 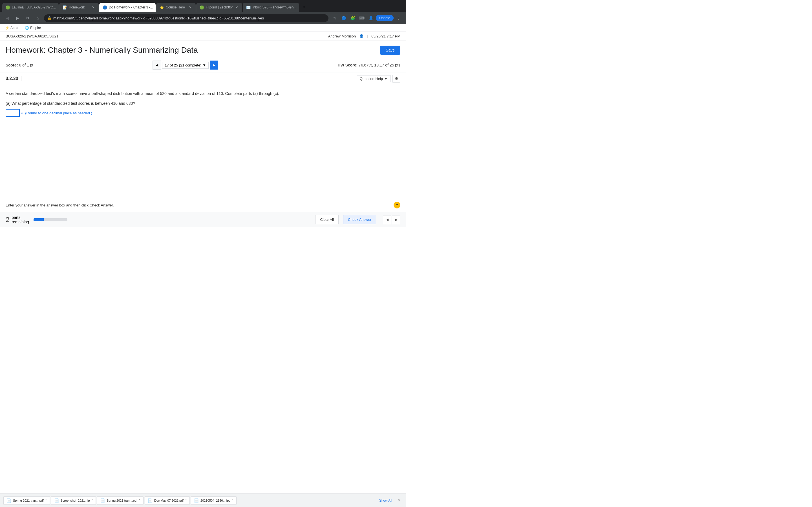 What do you see at coordinates (34, 7) in the screenshot?
I see `tab-label-laulima: Laulima : BUSA-320-2 [WO...` at bounding box center [34, 7].